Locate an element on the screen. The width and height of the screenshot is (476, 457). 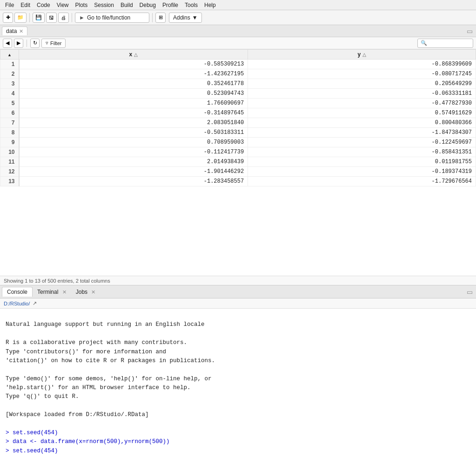
row-index: 4 is located at coordinates (10, 94).